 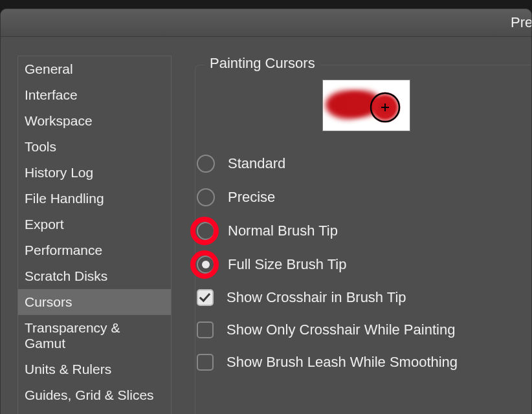 What do you see at coordinates (94, 395) in the screenshot?
I see `sidebar-item-guides-grid-slices: Guides, Grid & Slices` at bounding box center [94, 395].